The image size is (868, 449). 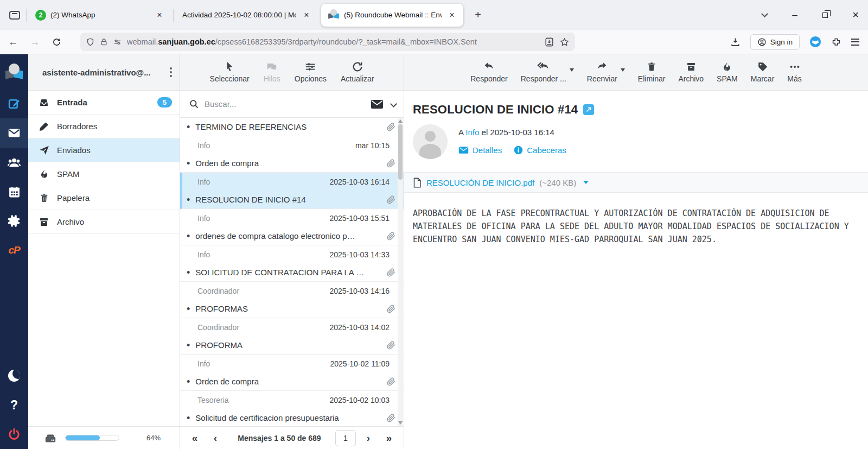 What do you see at coordinates (764, 15) in the screenshot?
I see `list-all-tabs-icon` at bounding box center [764, 15].